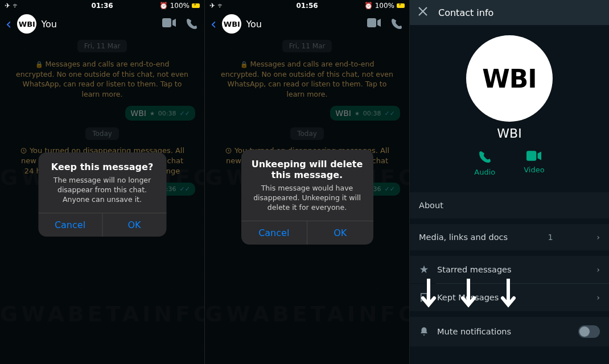 This screenshot has width=609, height=364. Describe the element at coordinates (307, 166) in the screenshot. I see `dialog-title: Unkeeping will delete this message.` at that location.